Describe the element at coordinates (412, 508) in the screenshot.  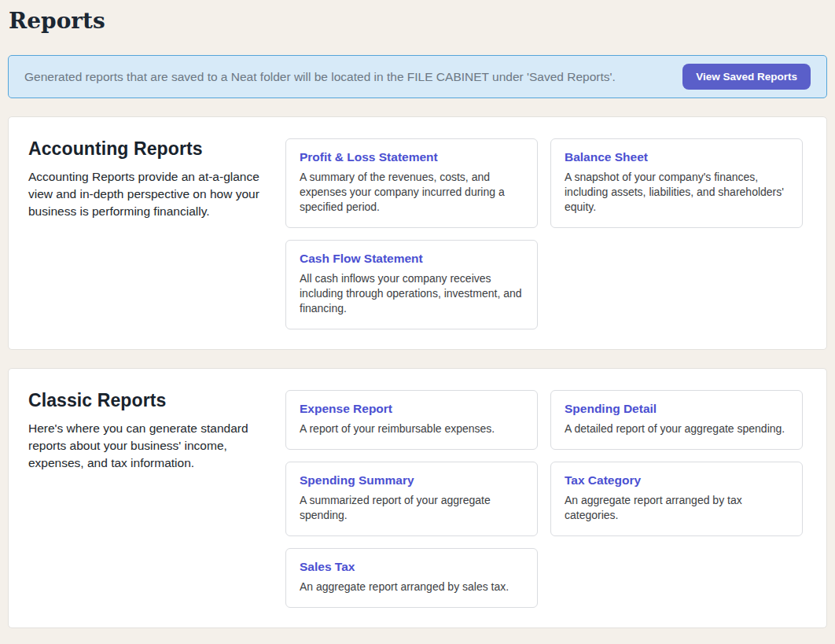
I see `report-card-description: A summarized report of your aggregate sp…` at that location.